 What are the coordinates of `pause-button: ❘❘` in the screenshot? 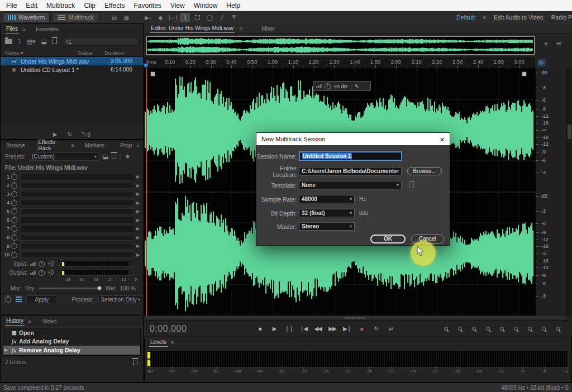 It's located at (289, 329).